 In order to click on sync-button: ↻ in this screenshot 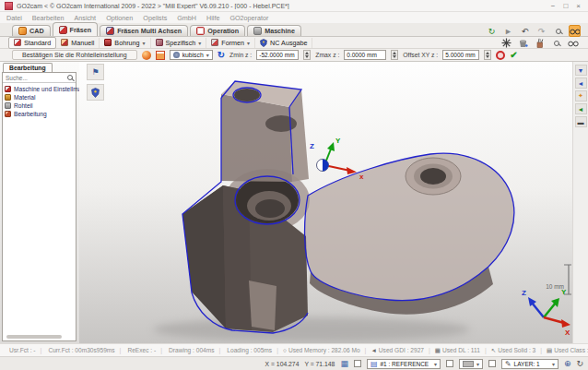, I will do `click(492, 31)`.